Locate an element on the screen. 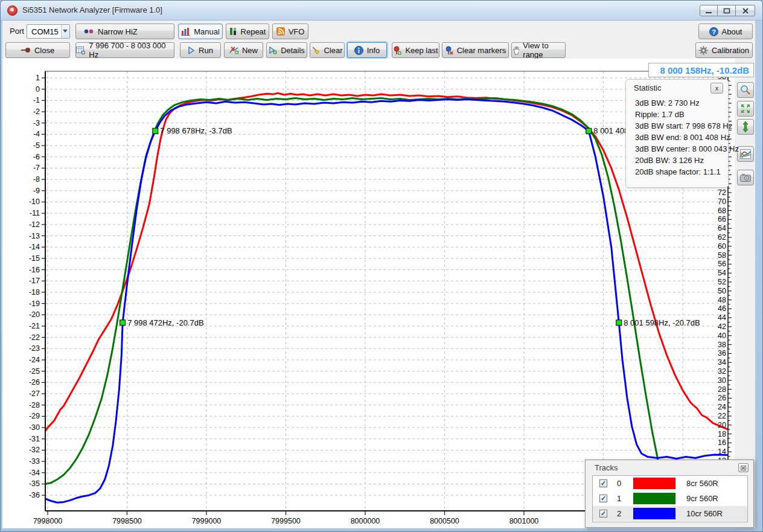  svg-text: 70 is located at coordinates (722, 202).